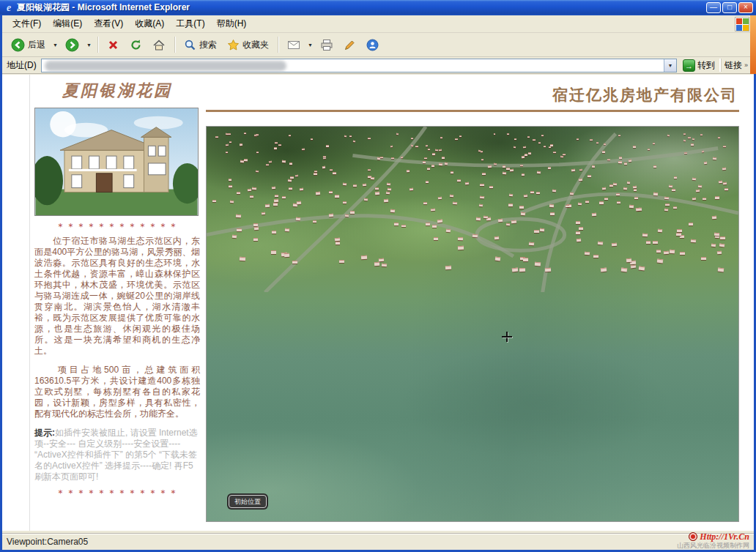 This screenshot has height=552, width=756. Describe the element at coordinates (311, 45) in the screenshot. I see `mail-dropdown: ▼` at that location.